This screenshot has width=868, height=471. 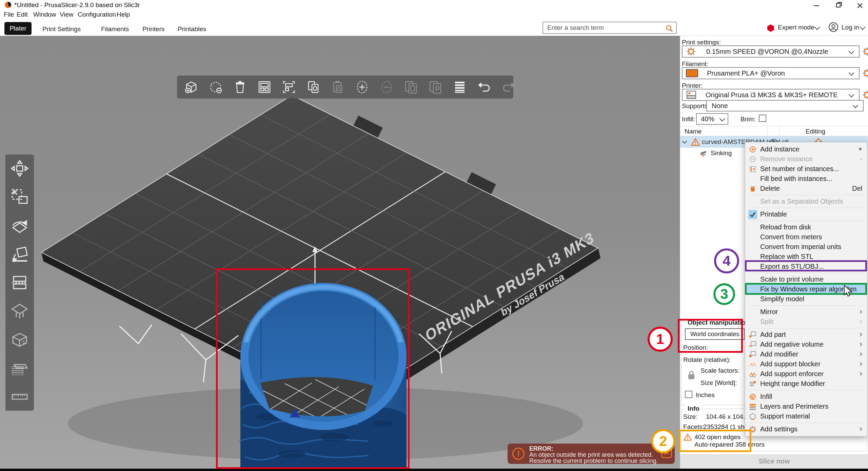 What do you see at coordinates (123, 15) in the screenshot?
I see `menu-help: Help` at bounding box center [123, 15].